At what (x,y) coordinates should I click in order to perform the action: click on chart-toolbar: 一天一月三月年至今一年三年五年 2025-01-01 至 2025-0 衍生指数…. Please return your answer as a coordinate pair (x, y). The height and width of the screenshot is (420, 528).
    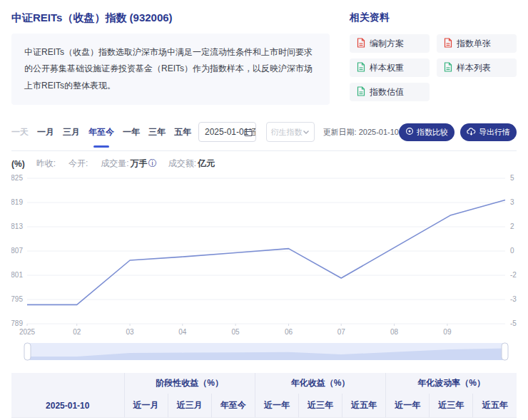
    Looking at the image, I should click on (264, 137).